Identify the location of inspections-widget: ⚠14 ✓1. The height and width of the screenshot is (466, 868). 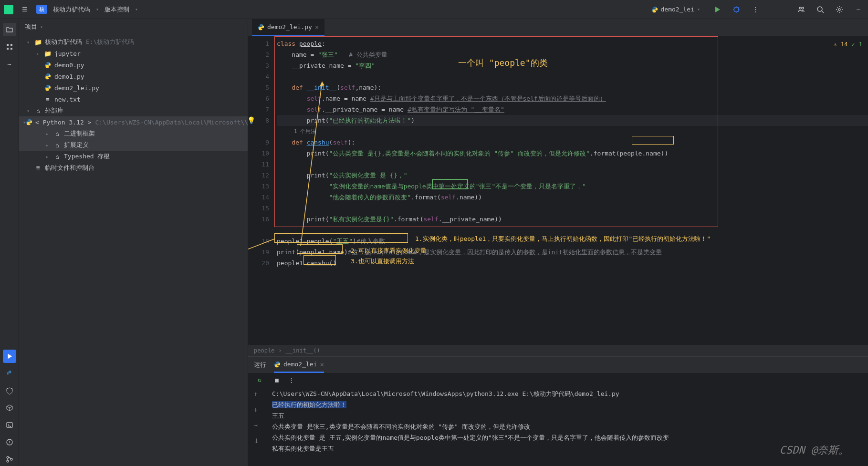
(848, 45).